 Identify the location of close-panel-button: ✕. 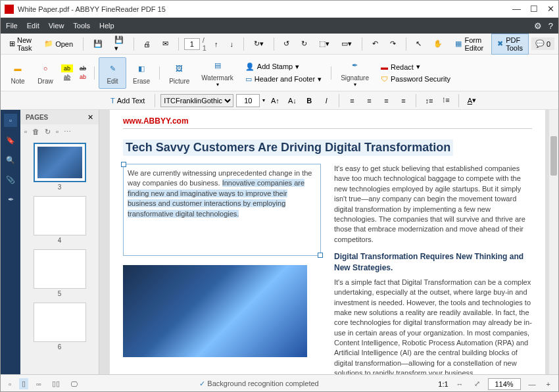
(91, 117).